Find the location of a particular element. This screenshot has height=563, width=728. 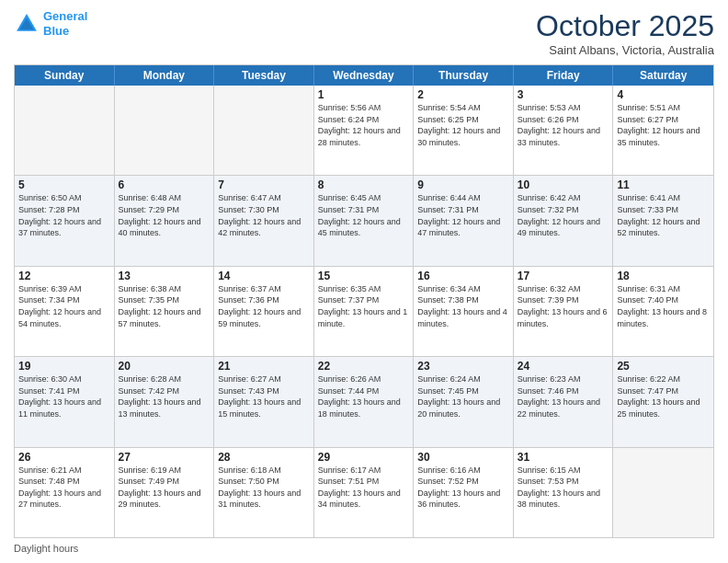

day-info: Sunrise: 6:44 AM Sunset: 7:31 PM Dayligh… is located at coordinates (463, 215).